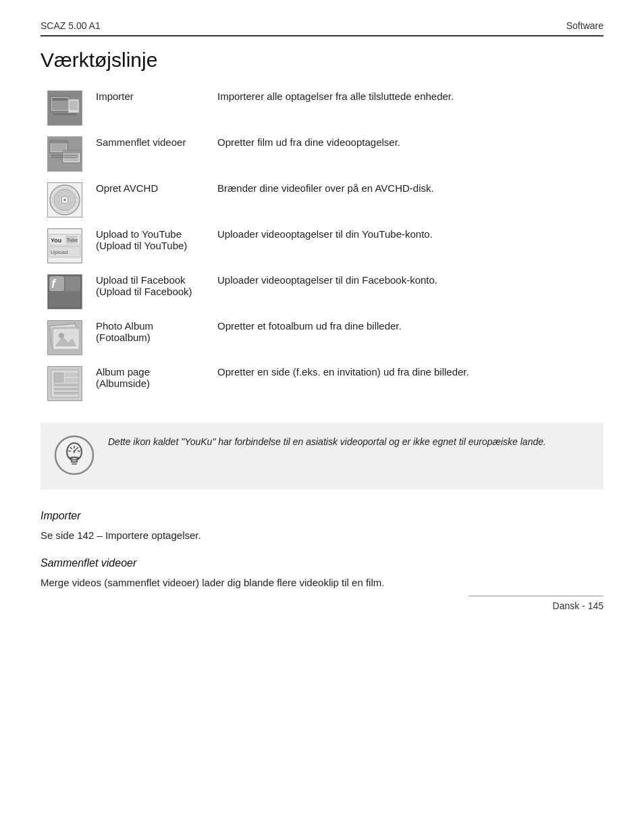  What do you see at coordinates (150, 200) in the screenshot?
I see `toolbar-item-name: Opret AVCHD` at bounding box center [150, 200].